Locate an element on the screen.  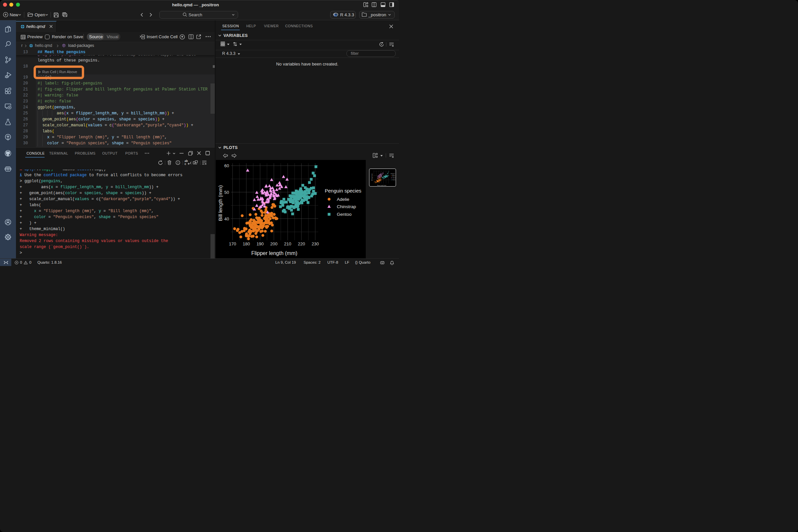
svg-text: 40 is located at coordinates (227, 219).